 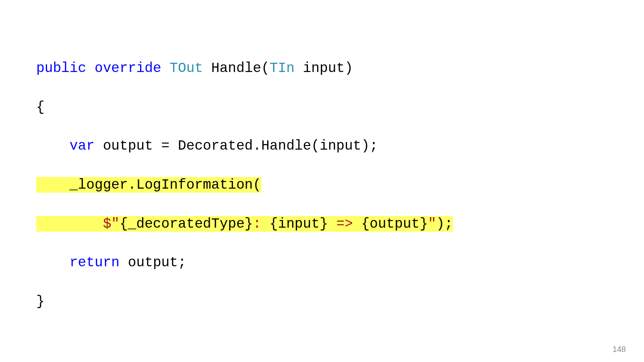 What do you see at coordinates (303, 68) in the screenshot?
I see `code-line: public override TOut Handle(TIn input)` at bounding box center [303, 68].